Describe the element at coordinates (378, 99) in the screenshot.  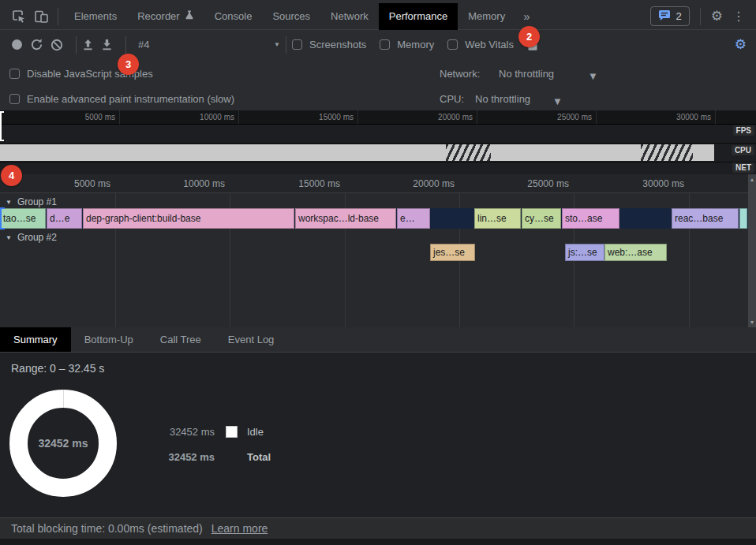
I see `settings-row-2: Enable advanced paint instrumentation (s…` at that location.